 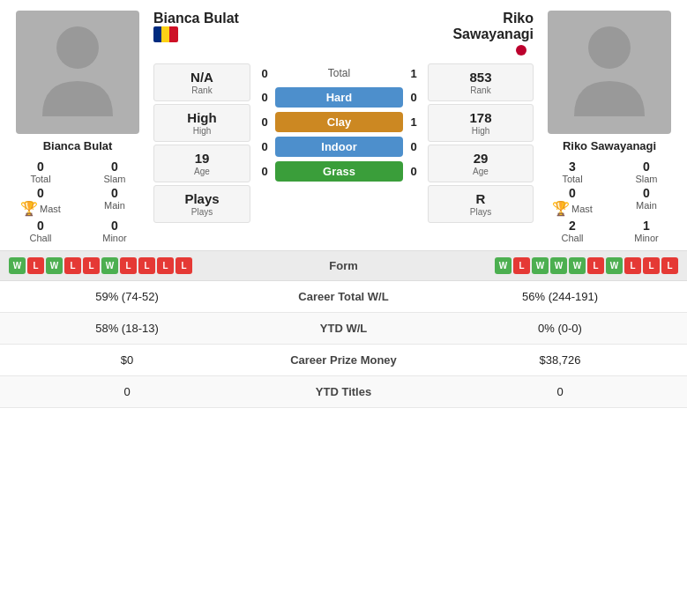 What do you see at coordinates (564, 266) in the screenshot?
I see `right-form-badges: WLWWWLWLLL` at bounding box center [564, 266].